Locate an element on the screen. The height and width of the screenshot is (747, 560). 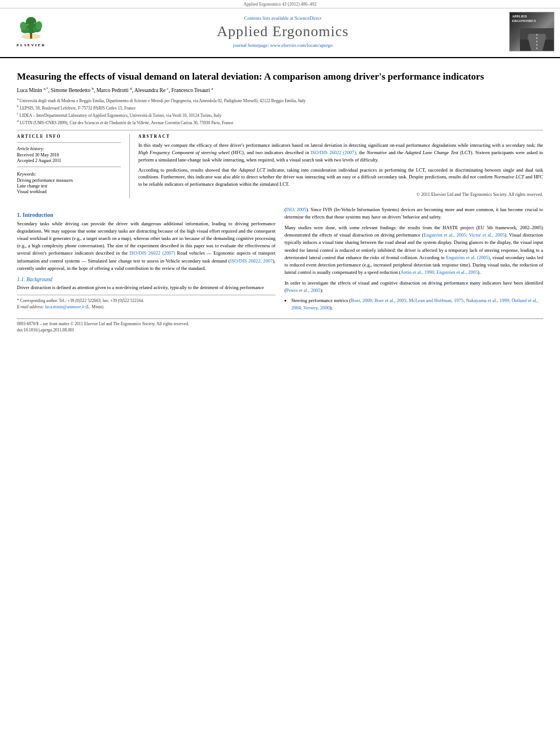
accepted-date: Accepted 2 August 2011 is located at coordinates (69, 160).